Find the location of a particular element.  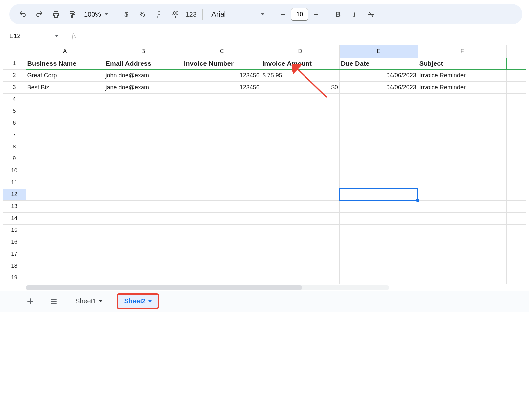

cell: 04/06/2023 is located at coordinates (378, 87).